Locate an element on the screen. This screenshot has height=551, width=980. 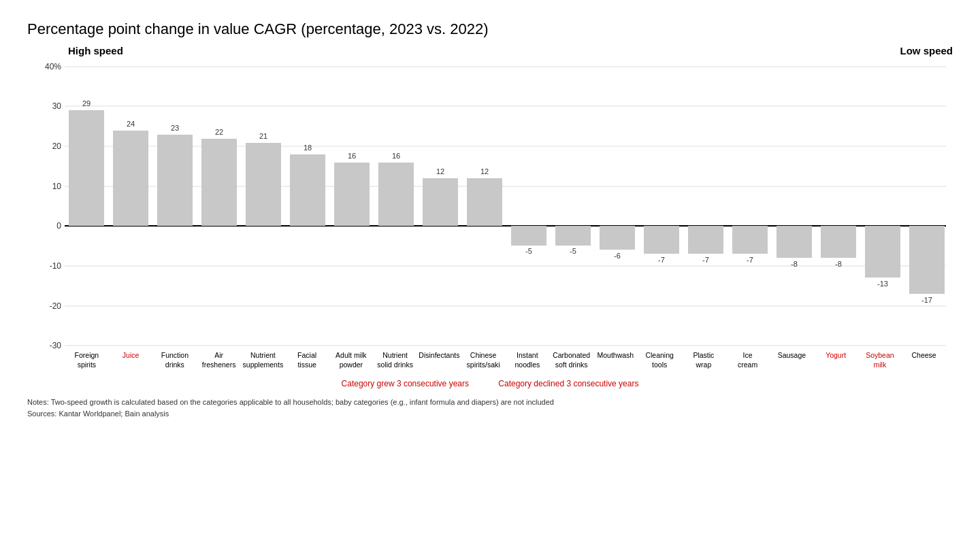
label-9: Chinesespirits/saki is located at coordinates (483, 361).